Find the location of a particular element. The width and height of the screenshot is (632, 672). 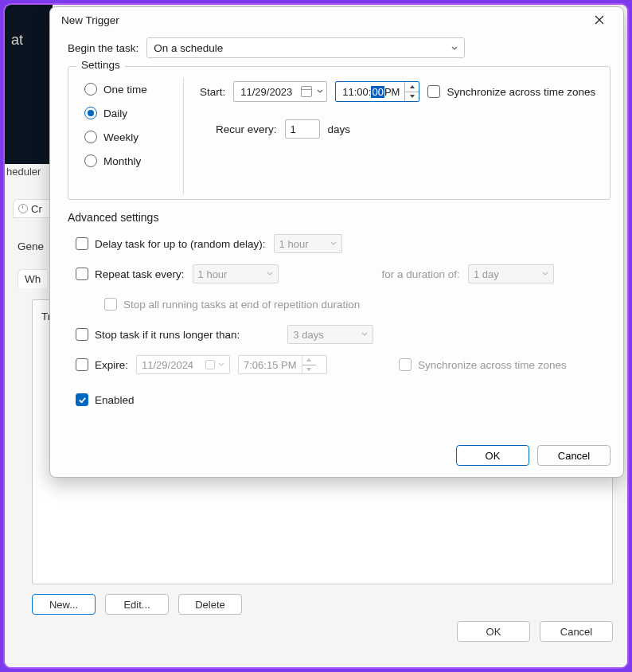

stop-if-value: 3 days is located at coordinates (308, 334).